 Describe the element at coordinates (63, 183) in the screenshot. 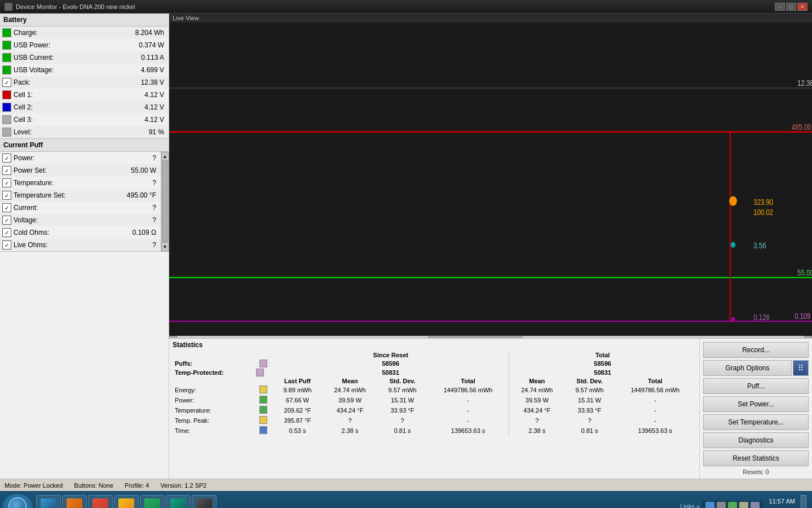

I see `temp-label: Temperature:` at that location.